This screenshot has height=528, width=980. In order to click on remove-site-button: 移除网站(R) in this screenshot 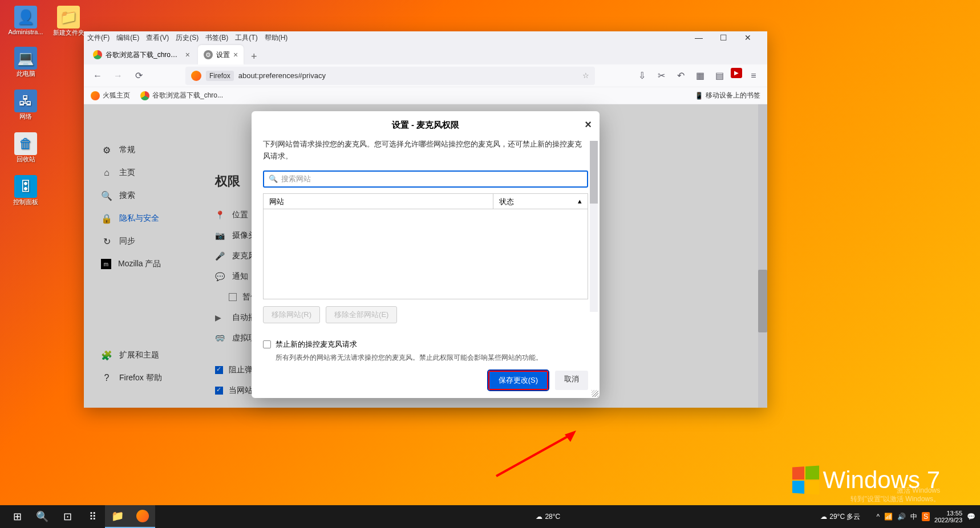, I will do `click(291, 315)`.